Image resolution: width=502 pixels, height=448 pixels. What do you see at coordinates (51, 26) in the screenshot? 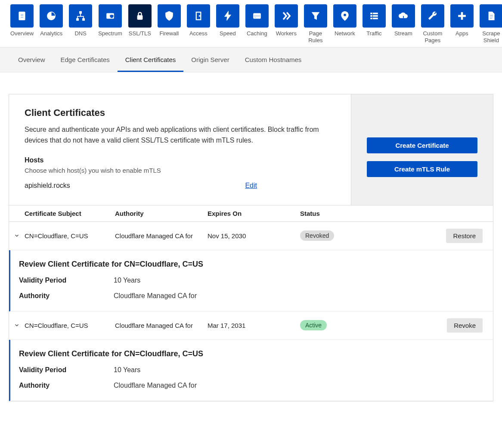
I see `nav-item-analytics: Analytics` at bounding box center [51, 26].